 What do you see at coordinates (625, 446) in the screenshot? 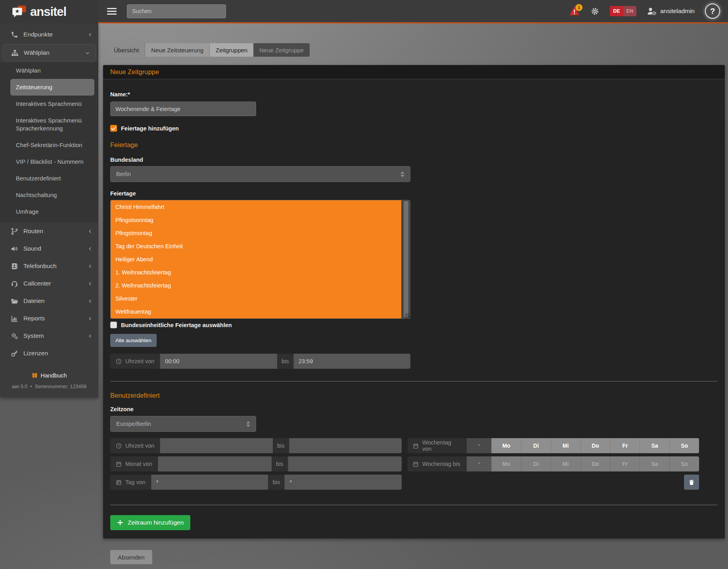
I see `weekday-from-fr: Fr` at bounding box center [625, 446].